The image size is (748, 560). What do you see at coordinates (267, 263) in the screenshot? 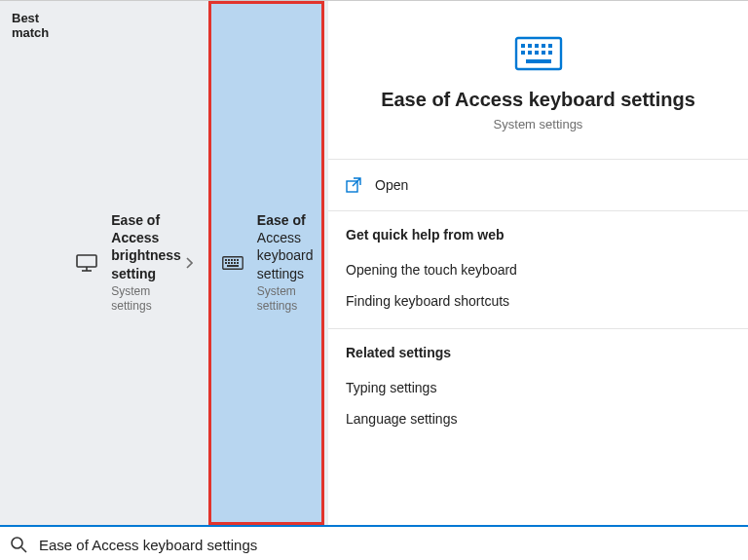
I see `result-keyboard-settings: Ease of Access keyboard settings System …` at bounding box center [267, 263].